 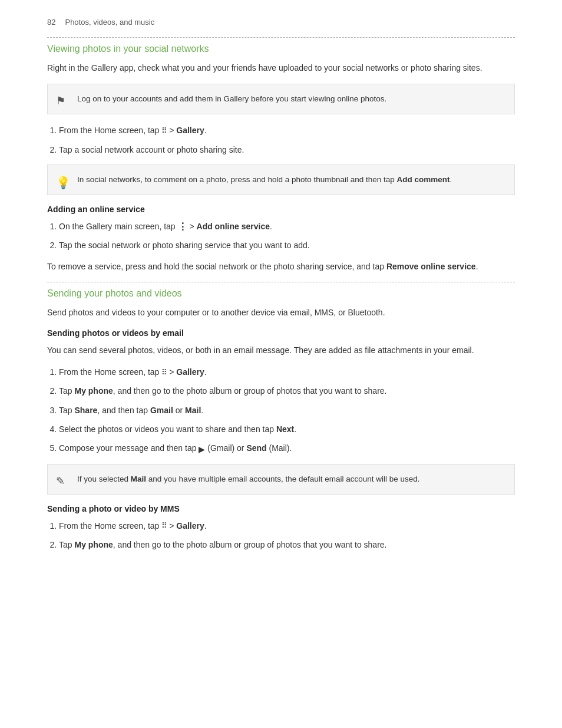 I want to click on lightbulb-icon: 💡, so click(x=64, y=183).